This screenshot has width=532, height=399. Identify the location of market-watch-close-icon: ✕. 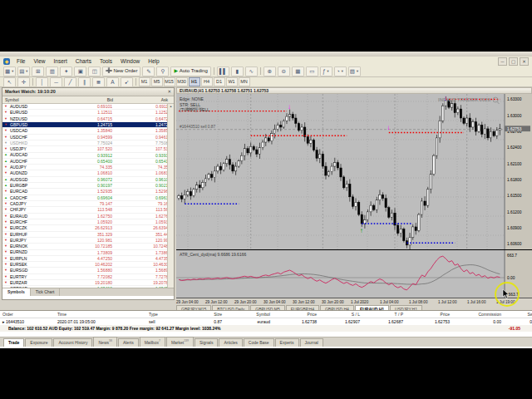
(170, 91).